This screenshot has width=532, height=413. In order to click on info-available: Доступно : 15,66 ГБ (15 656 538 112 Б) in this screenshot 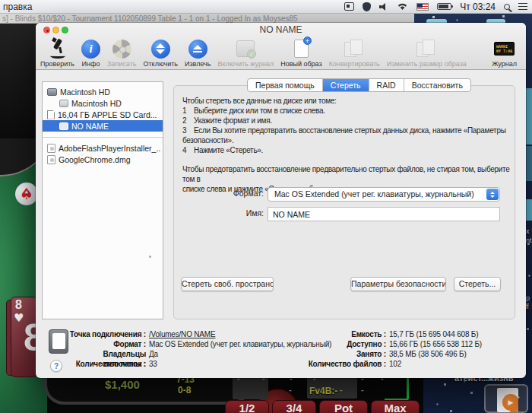, I will do `click(392, 344)`.